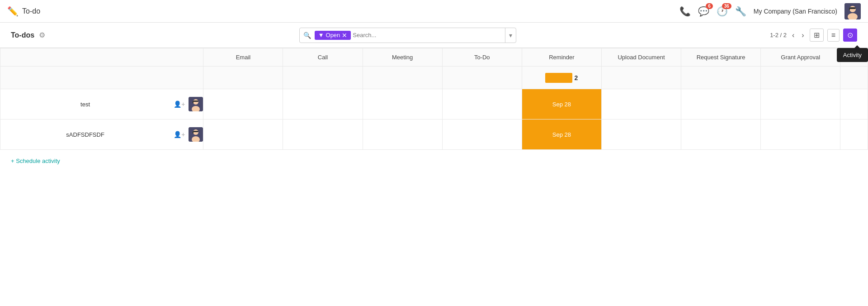 Image resolution: width=868 pixels, height=306 pixels. Describe the element at coordinates (721, 104) in the screenshot. I see `row1-signature-cell` at that location.